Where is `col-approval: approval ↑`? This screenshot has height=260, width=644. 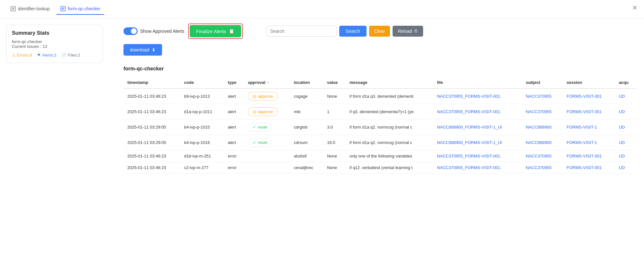
col-approval: approval ↑ is located at coordinates (267, 83).